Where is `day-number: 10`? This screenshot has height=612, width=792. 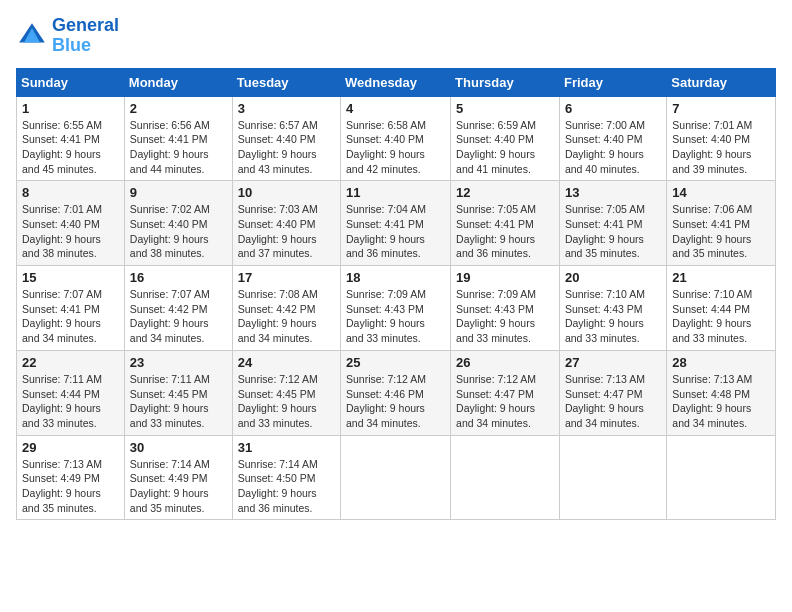
day-number: 10 is located at coordinates (286, 192).